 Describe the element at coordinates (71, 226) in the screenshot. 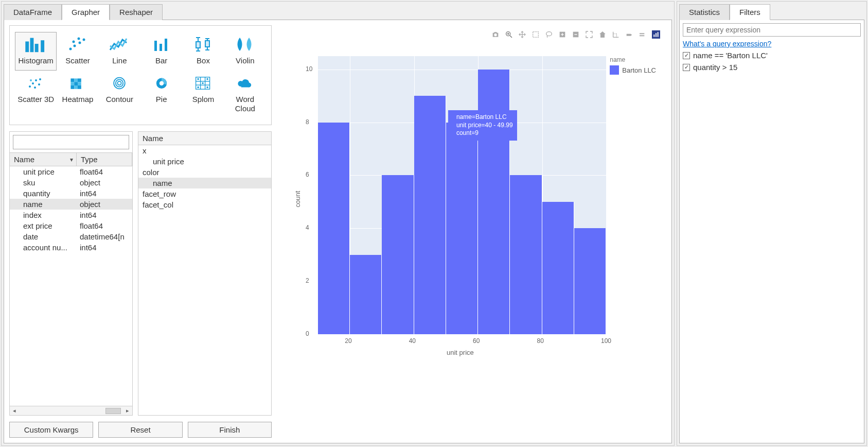

I see `field-row: ext pricefloat64` at that location.